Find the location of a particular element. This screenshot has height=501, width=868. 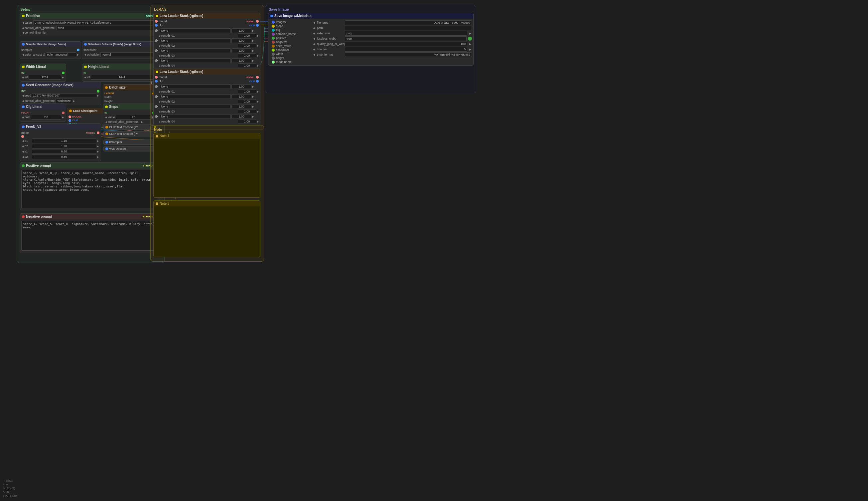

sched-arrow: ◀ is located at coordinates (85, 55).